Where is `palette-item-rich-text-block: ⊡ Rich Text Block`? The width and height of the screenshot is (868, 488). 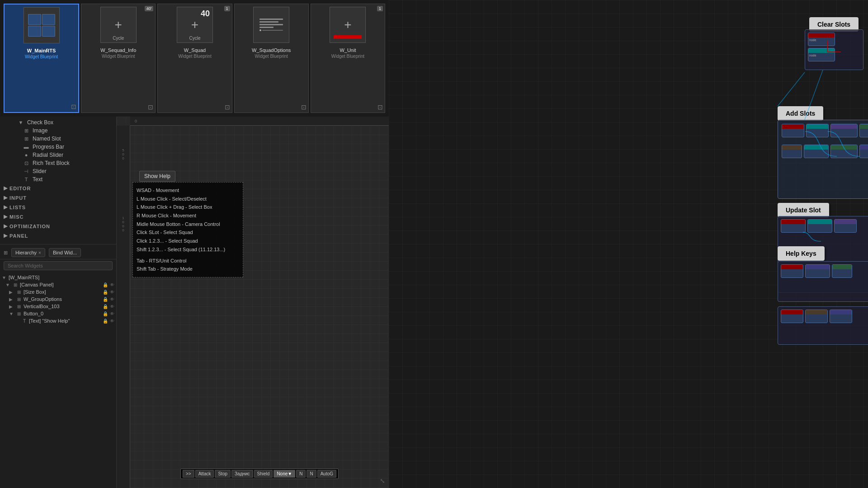 palette-item-rich-text-block: ⊡ Rich Text Block is located at coordinates (58, 163).